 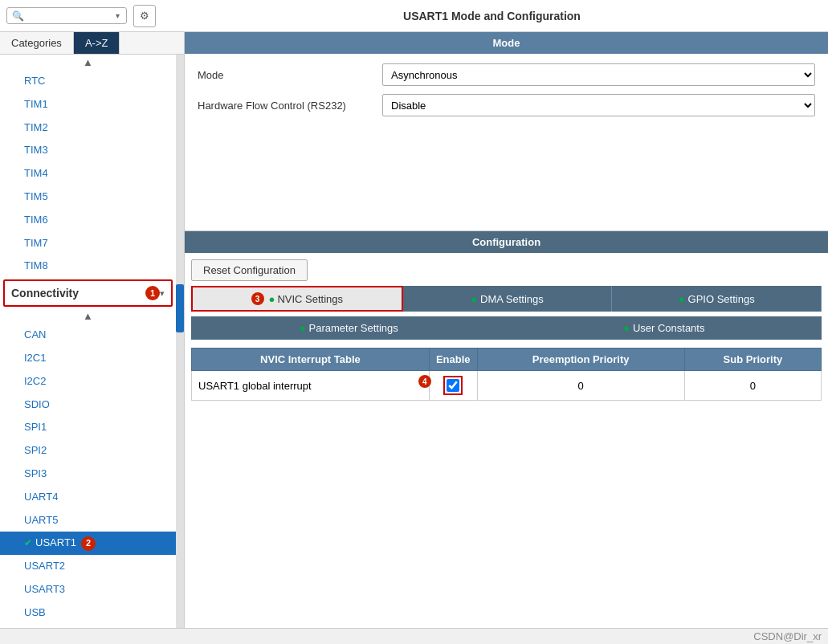 I want to click on tab-dma-label: DMA Settings, so click(x=512, y=299).